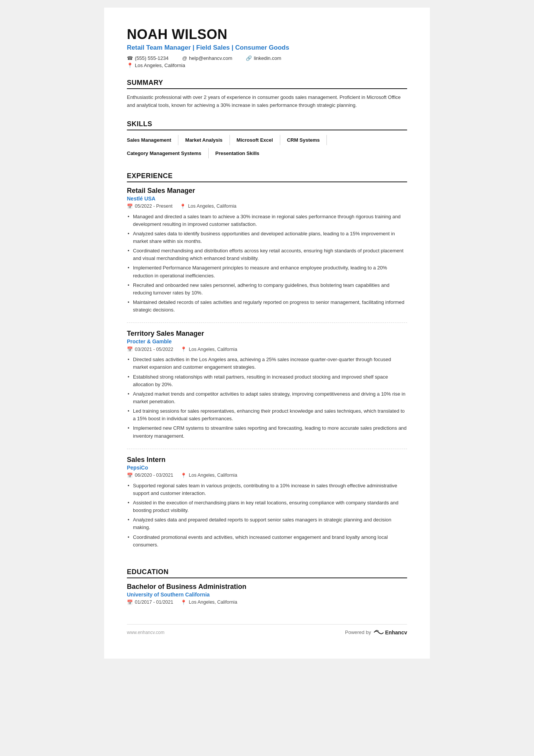 The width and height of the screenshot is (534, 756). Describe the element at coordinates (148, 58) in the screenshot. I see `phone-item: ☎ (555) 555-1234` at that location.